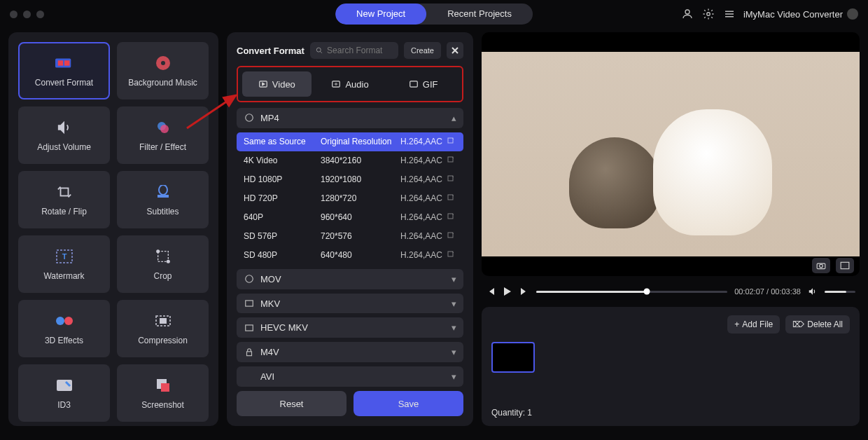 Image resolution: width=868 pixels, height=440 pixels. I want to click on video-icon, so click(263, 84).